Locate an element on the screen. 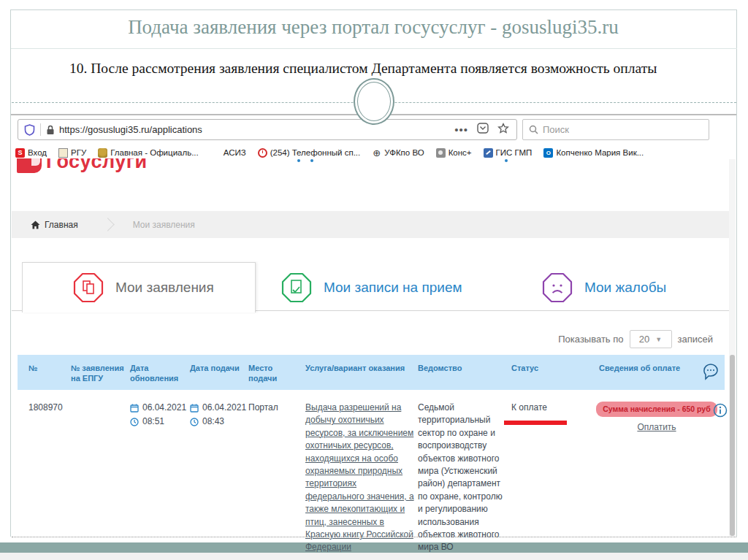 The image size is (748, 560). chevron-right-icon is located at coordinates (107, 224).